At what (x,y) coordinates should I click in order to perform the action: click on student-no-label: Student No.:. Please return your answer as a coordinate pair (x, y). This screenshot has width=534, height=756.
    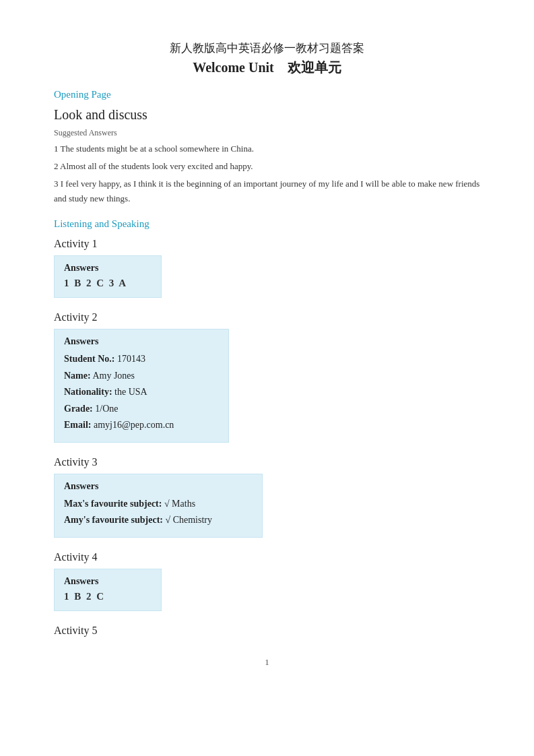
    Looking at the image, I should click on (89, 358).